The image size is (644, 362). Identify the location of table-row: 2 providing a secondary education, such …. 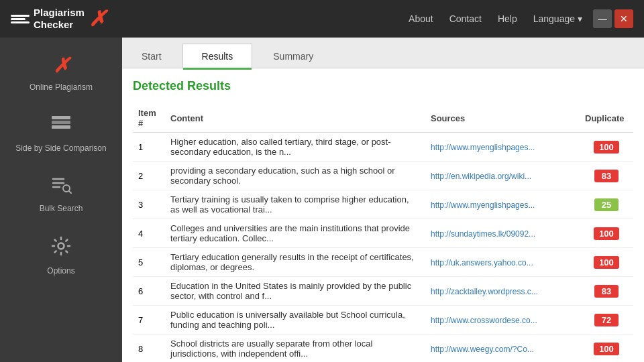
(383, 176).